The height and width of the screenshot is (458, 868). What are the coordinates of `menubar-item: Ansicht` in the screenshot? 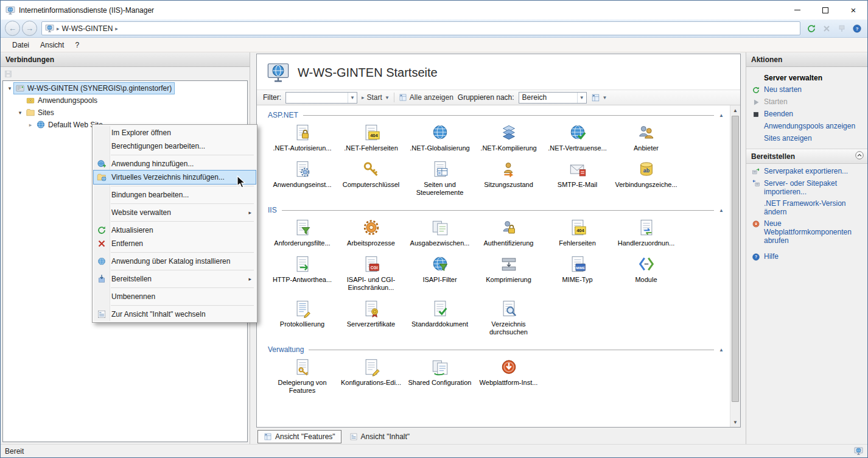 It's located at (52, 45).